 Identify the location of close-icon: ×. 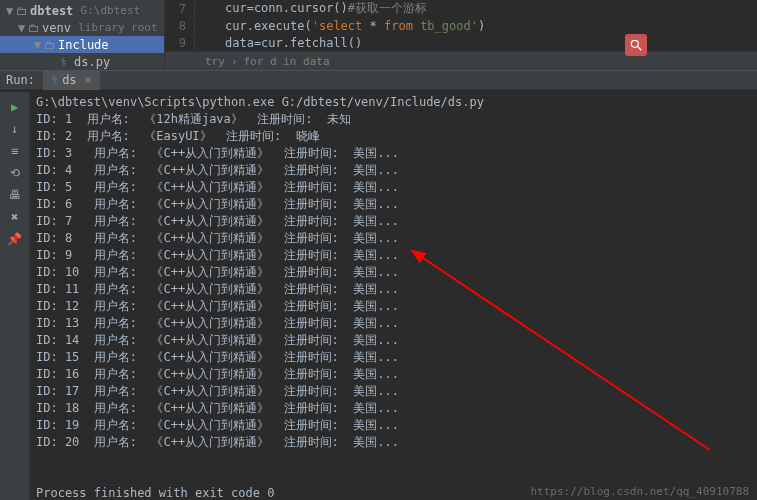
(88, 80).